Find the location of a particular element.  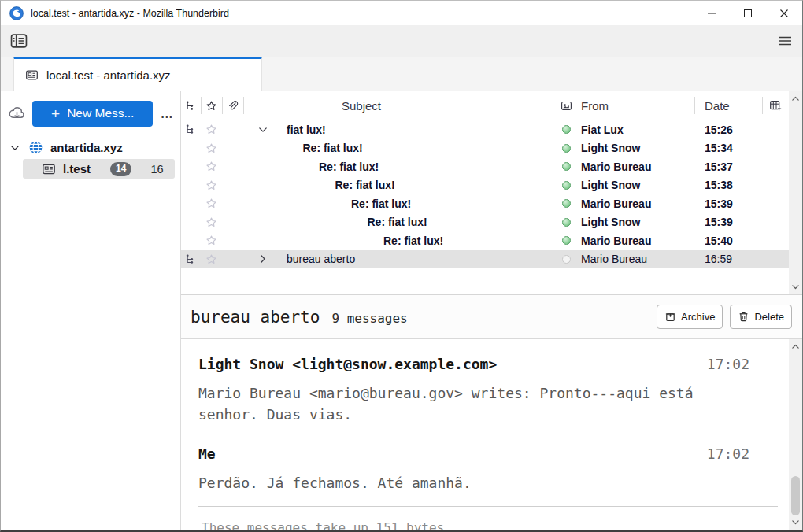

plus-icon: + is located at coordinates (55, 113).